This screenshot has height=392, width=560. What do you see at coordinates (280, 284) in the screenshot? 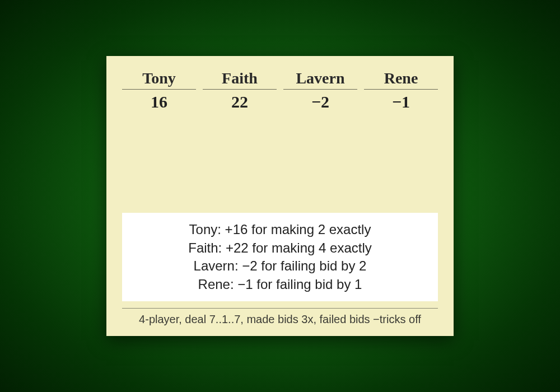
I see `log-line: Rene: −1 for failing bid by 1` at bounding box center [280, 284].